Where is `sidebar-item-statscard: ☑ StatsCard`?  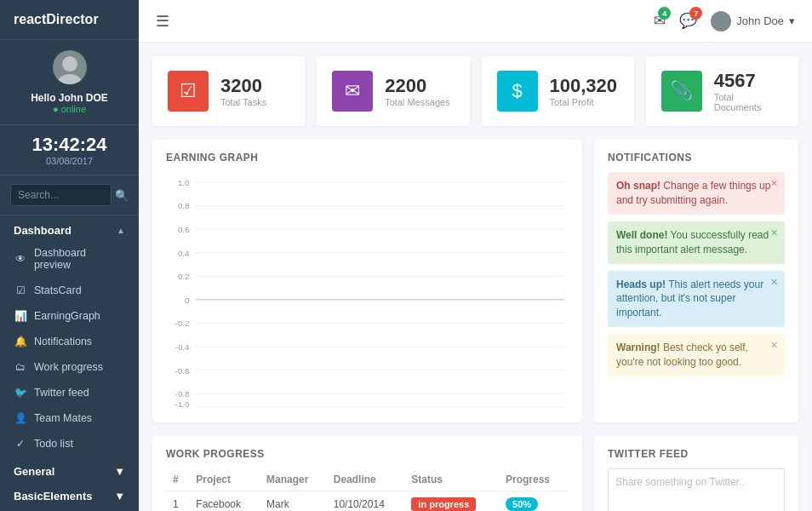 sidebar-item-statscard: ☑ StatsCard is located at coordinates (70, 290).